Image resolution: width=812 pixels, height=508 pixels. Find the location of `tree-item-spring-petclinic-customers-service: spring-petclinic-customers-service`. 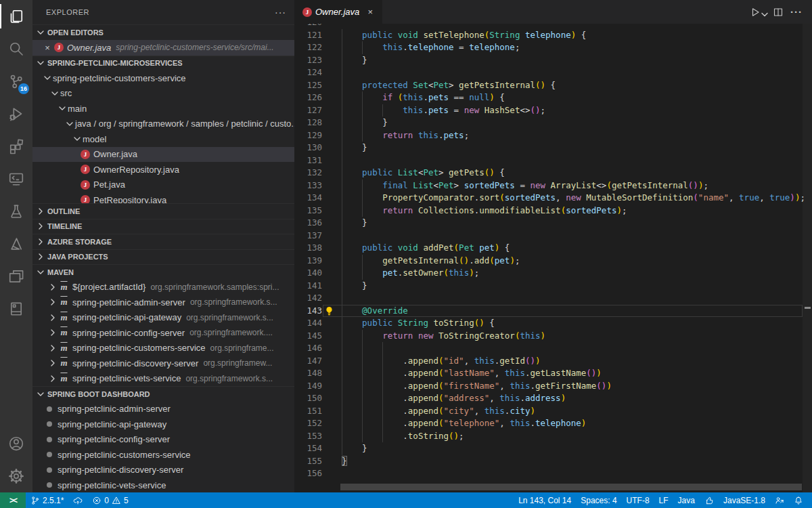

tree-item-spring-petclinic-customers-service: spring-petclinic-customers-service is located at coordinates (164, 79).